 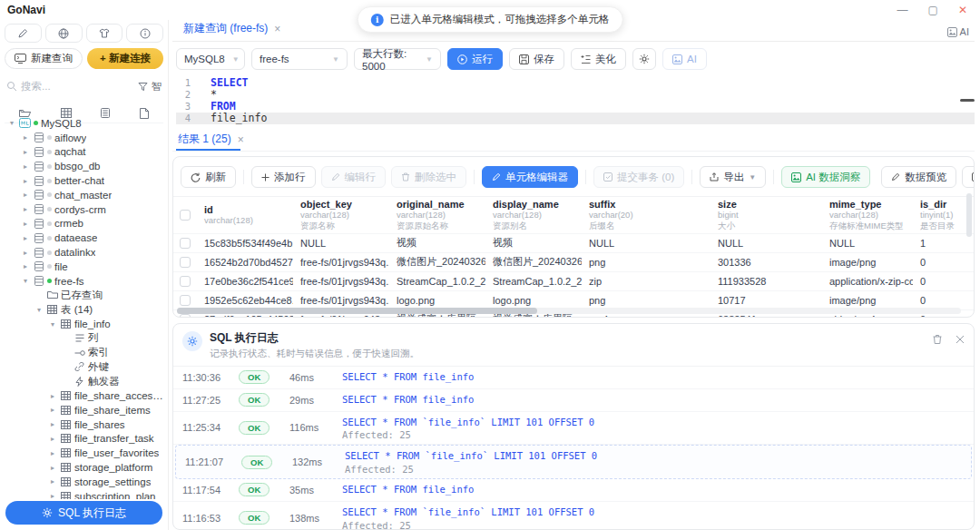 What do you see at coordinates (85, 339) in the screenshot?
I see `tree-item-列: 列` at bounding box center [85, 339].